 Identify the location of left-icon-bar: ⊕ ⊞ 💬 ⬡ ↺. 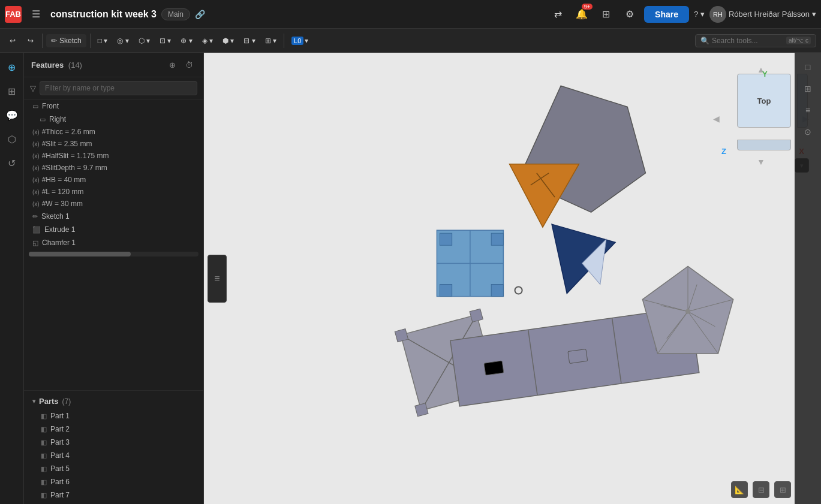
(12, 278).